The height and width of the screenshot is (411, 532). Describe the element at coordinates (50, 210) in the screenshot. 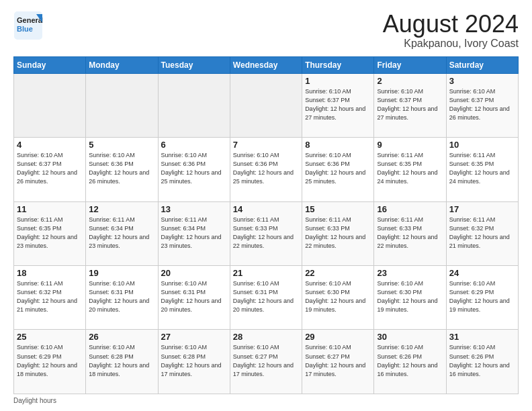

I see `day-number: 11` at that location.